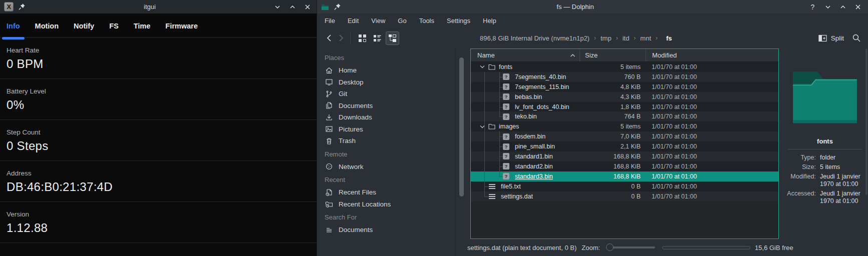 This screenshot has height=256, width=868. I want to click on details-view-icon, so click(378, 38).